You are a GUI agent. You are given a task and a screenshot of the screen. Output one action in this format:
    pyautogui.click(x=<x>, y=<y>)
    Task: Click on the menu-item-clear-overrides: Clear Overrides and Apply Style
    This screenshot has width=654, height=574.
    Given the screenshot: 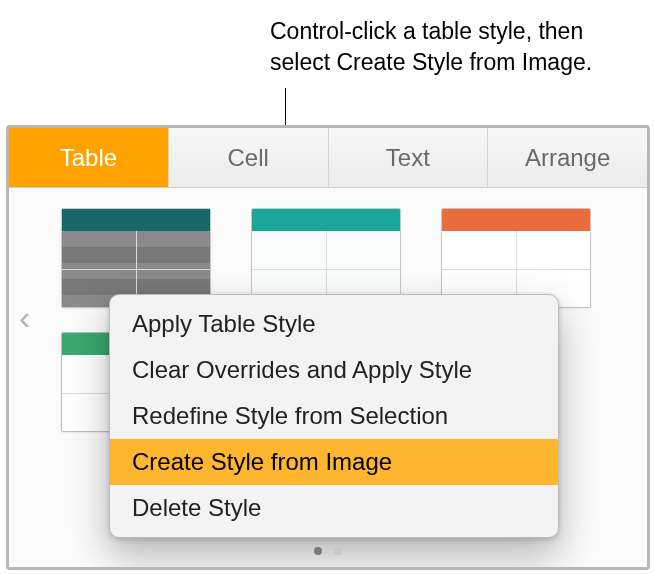 What is the action you would take?
    pyautogui.click(x=334, y=370)
    